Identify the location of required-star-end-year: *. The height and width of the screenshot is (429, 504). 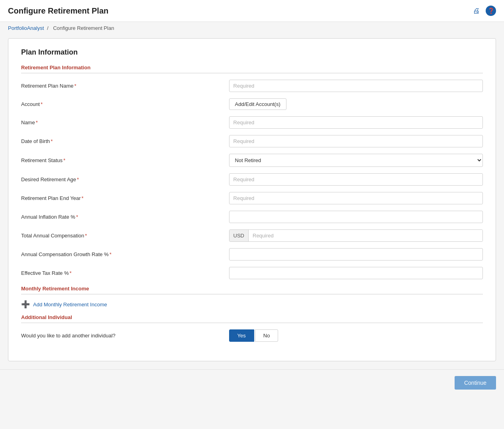
(83, 198).